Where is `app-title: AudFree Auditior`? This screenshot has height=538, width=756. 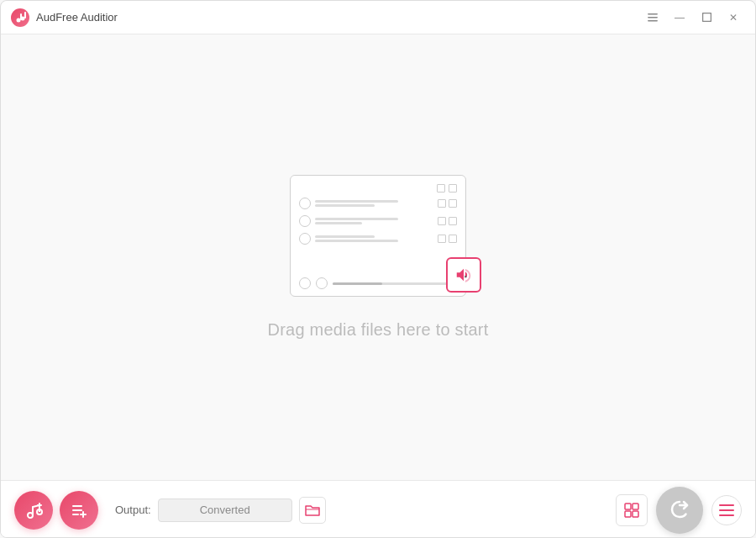 app-title: AudFree Auditior is located at coordinates (77, 17).